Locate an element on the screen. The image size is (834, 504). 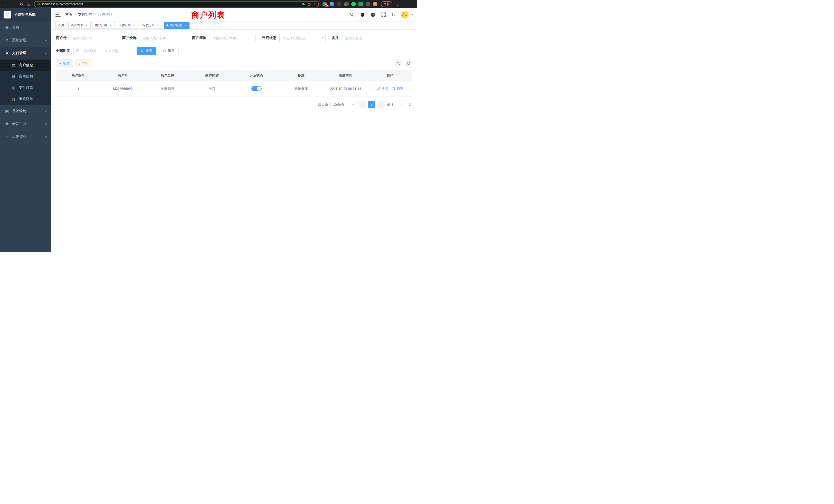
extension-icon: 10 is located at coordinates (325, 4).